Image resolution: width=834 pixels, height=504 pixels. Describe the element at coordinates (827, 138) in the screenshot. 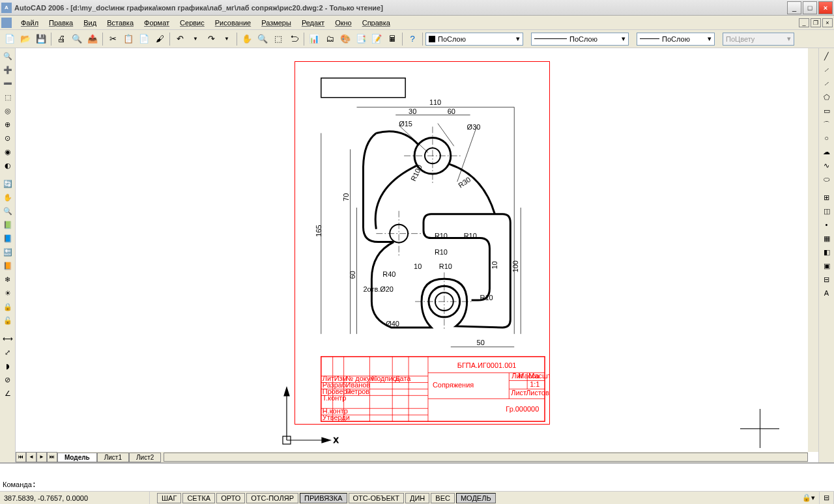

I see `circle-icon: ○` at that location.